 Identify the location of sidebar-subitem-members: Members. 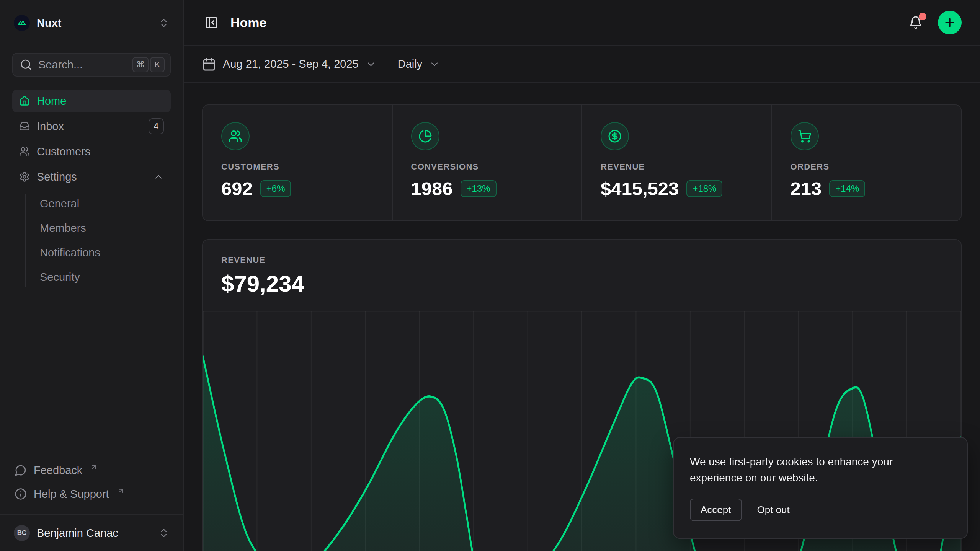
(105, 228).